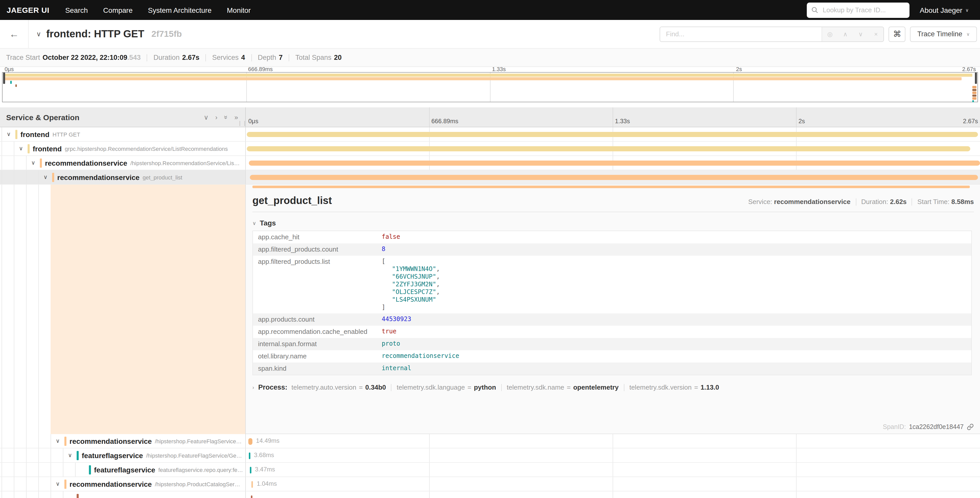  What do you see at coordinates (95, 34) in the screenshot?
I see `trace-title: frontend: HTTP GET` at bounding box center [95, 34].